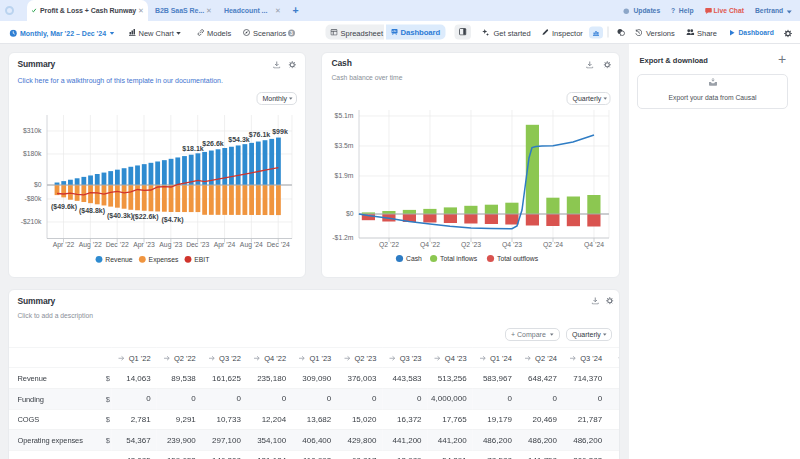  Describe the element at coordinates (344, 176) in the screenshot. I see `svg-text: $1.9m` at that location.